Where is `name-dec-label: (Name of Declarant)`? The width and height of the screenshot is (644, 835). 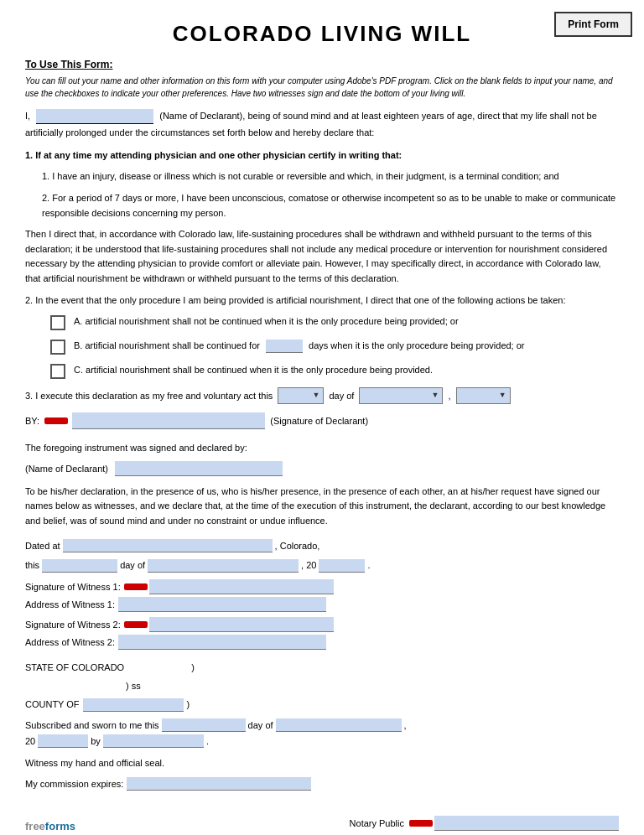 name-dec-label: (Name of Declarant) is located at coordinates (67, 469).